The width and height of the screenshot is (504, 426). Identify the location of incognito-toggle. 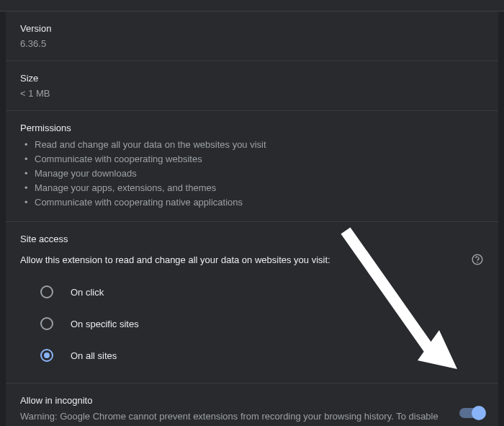
(472, 413).